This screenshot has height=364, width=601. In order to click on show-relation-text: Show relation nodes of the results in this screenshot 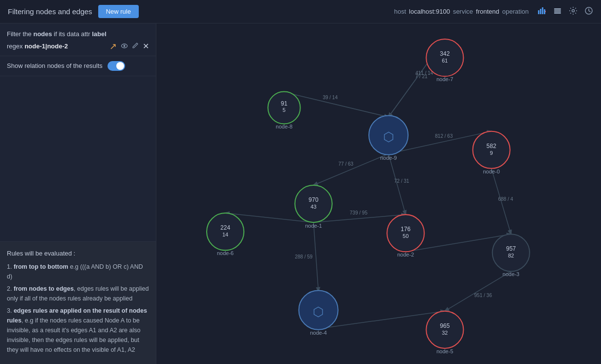, I will do `click(55, 65)`.